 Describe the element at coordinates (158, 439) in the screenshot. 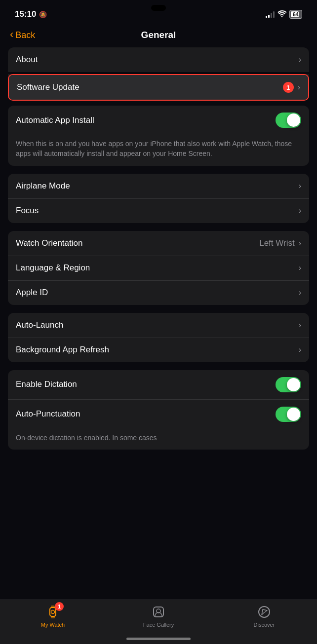

I see `dictation-description: On-device dictation is enabled. In some …` at that location.